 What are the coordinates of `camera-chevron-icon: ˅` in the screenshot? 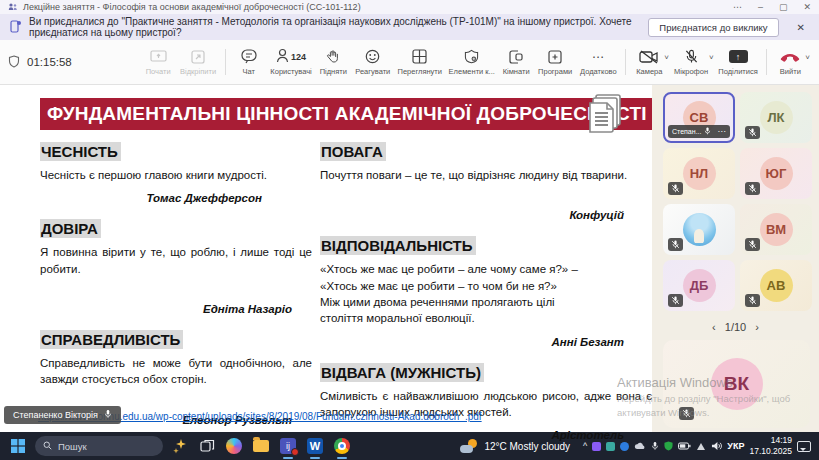 It's located at (666, 58).